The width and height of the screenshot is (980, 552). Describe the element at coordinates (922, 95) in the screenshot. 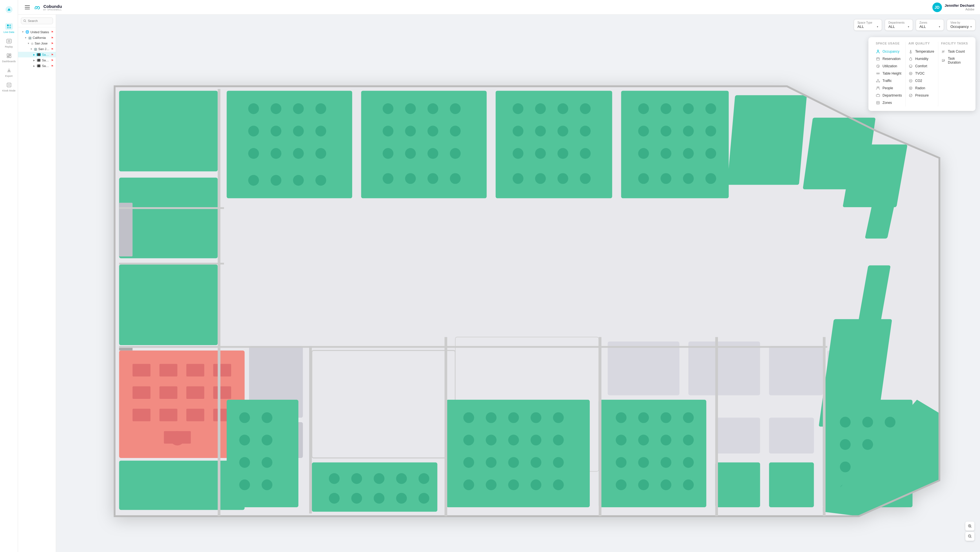

I see `dropdown-pressure: Pressure` at that location.